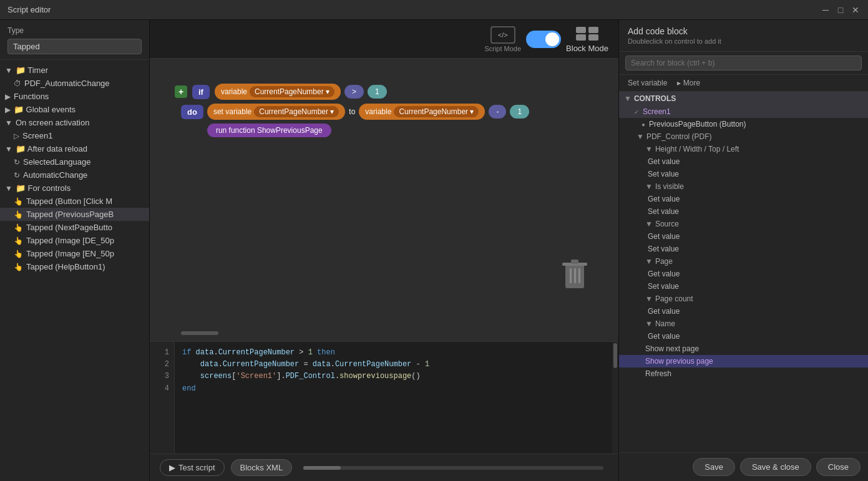 Image resolution: width=868 pixels, height=481 pixels. Describe the element at coordinates (744, 374) in the screenshot. I see `panel-refresh: Refresh` at that location.